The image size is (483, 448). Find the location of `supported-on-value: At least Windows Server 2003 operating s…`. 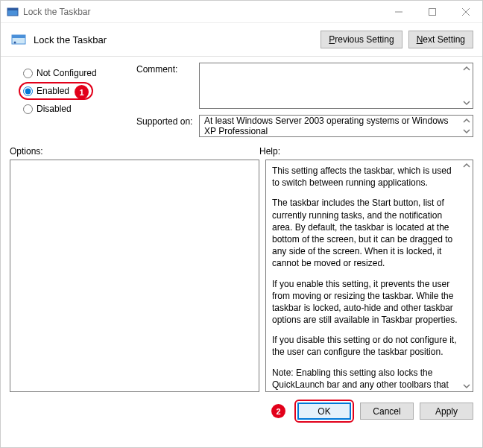

supported-on-value: At least Windows Server 2003 operating s… is located at coordinates (332, 126).